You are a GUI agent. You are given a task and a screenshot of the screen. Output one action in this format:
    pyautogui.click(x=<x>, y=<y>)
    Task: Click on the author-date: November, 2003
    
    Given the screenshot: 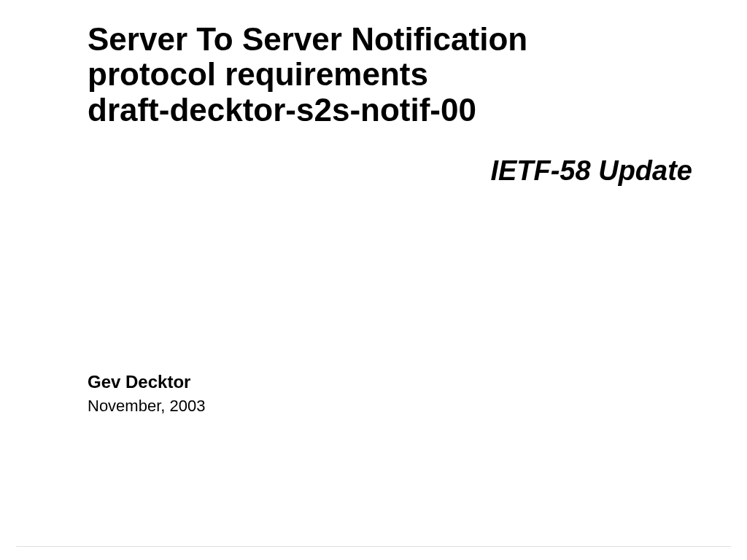 What is the action you would take?
    pyautogui.click(x=146, y=406)
    